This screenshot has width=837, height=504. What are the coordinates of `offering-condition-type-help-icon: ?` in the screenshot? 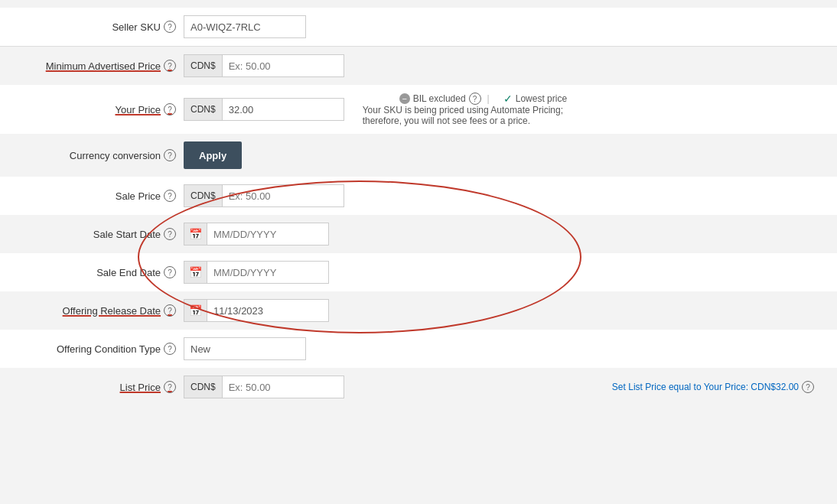 It's located at (170, 349).